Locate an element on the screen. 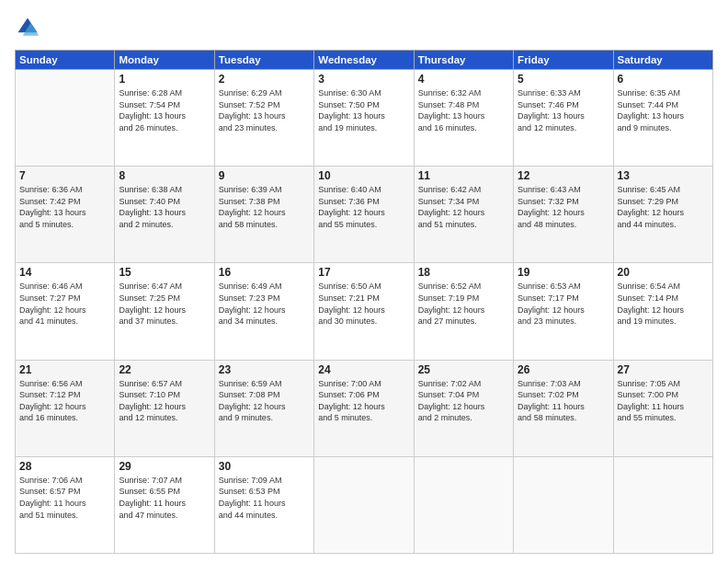  calendar-day-cell: 8Sunrise: 6:38 AM Sunset: 7:40 PM Daylig… is located at coordinates (165, 215).